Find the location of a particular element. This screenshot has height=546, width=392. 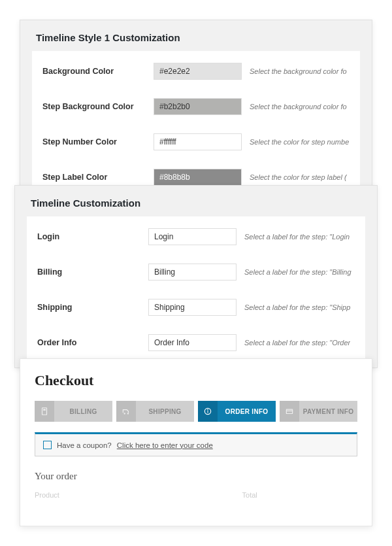

billing-icon is located at coordinates (44, 411).